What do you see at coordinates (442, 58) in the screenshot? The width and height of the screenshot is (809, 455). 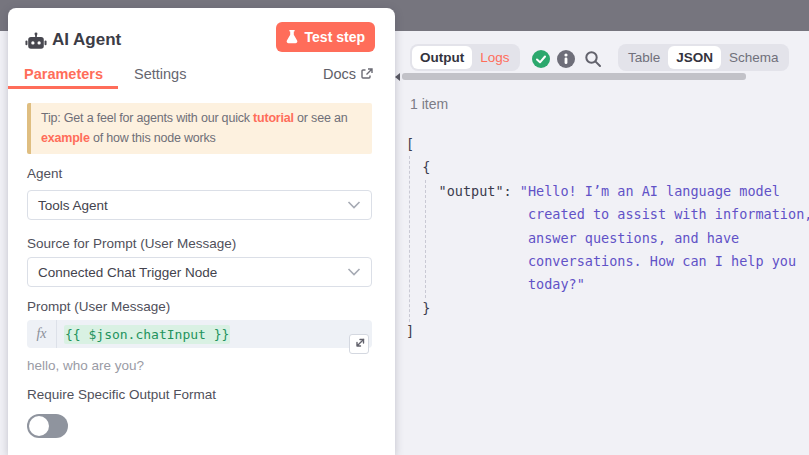 I see `tab-output: Output` at bounding box center [442, 58].